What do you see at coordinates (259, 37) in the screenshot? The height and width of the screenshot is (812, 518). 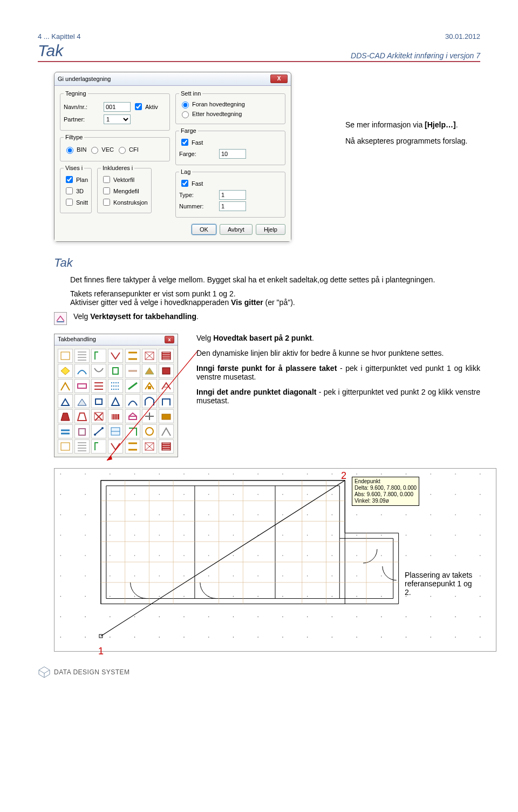 I see `page-header: 4 ... Kapittel 4 30.01.2012` at bounding box center [259, 37].